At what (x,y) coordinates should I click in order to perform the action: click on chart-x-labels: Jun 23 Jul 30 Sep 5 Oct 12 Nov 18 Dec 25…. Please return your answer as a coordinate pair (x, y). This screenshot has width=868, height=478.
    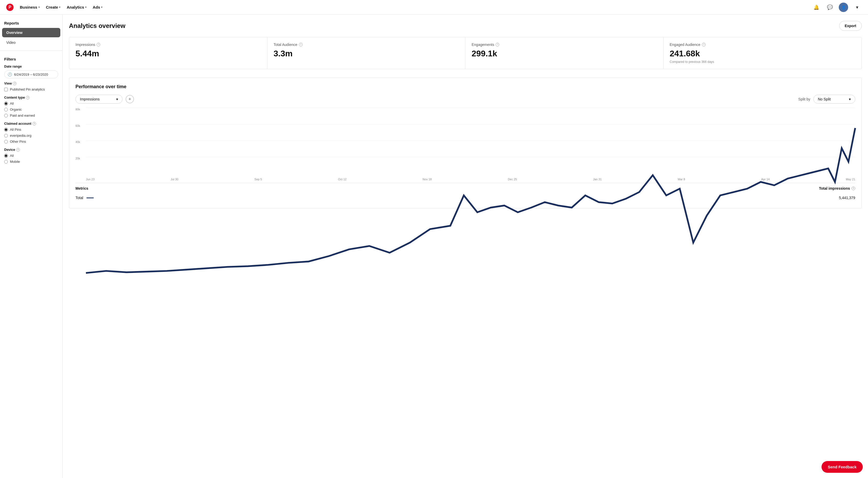
    Looking at the image, I should click on (470, 179).